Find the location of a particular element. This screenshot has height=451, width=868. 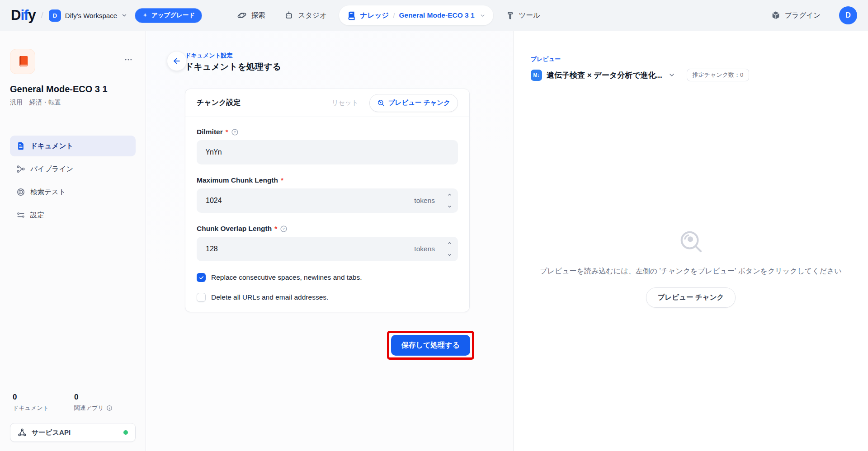

upgrade-button: アップグレード is located at coordinates (168, 15).